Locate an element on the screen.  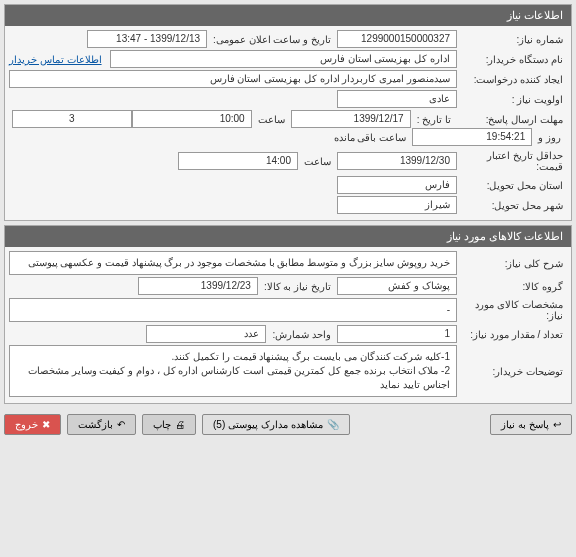
hour-label-1: ساعت is located at coordinates (272, 120).